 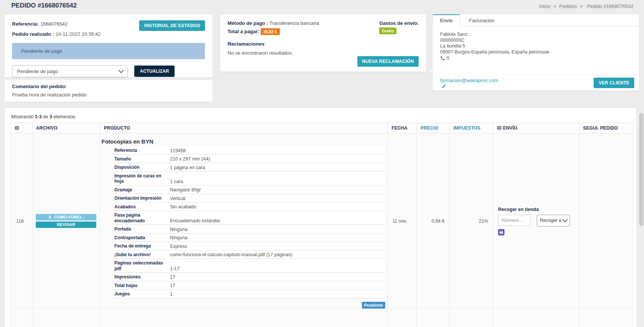 What do you see at coordinates (536, 41) in the screenshot?
I see `address-dni: 00000000C` at bounding box center [536, 41].